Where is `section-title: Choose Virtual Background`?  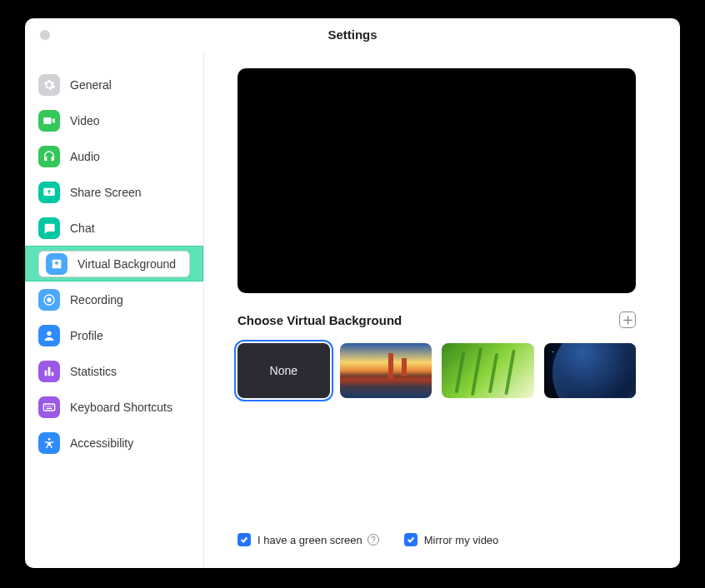 section-title: Choose Virtual Background is located at coordinates (320, 320).